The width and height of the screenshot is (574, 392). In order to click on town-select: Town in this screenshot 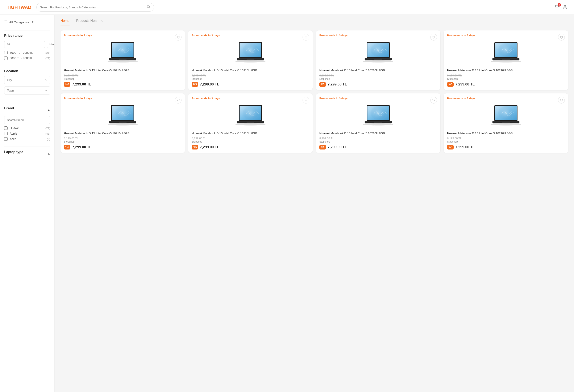, I will do `click(27, 90)`.